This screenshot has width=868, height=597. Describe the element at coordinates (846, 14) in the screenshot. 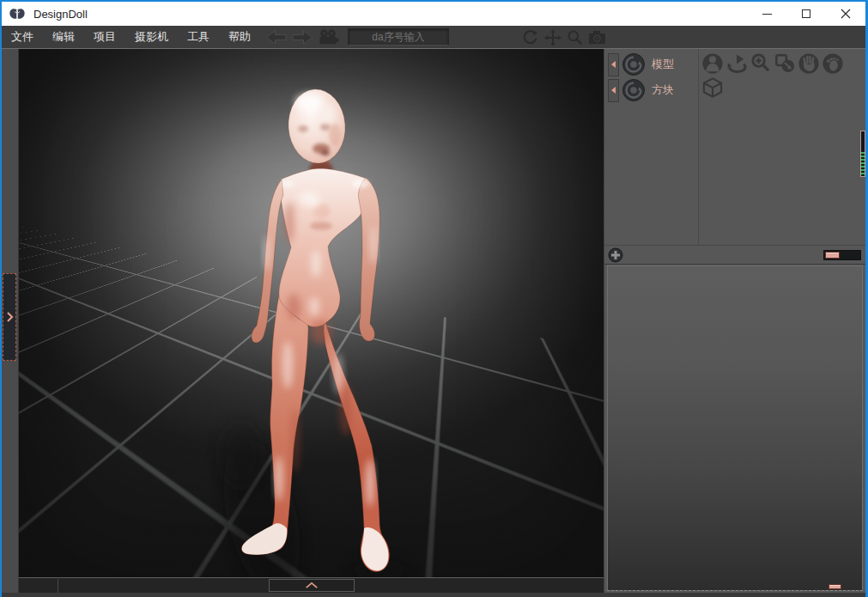

I see `close-button` at that location.